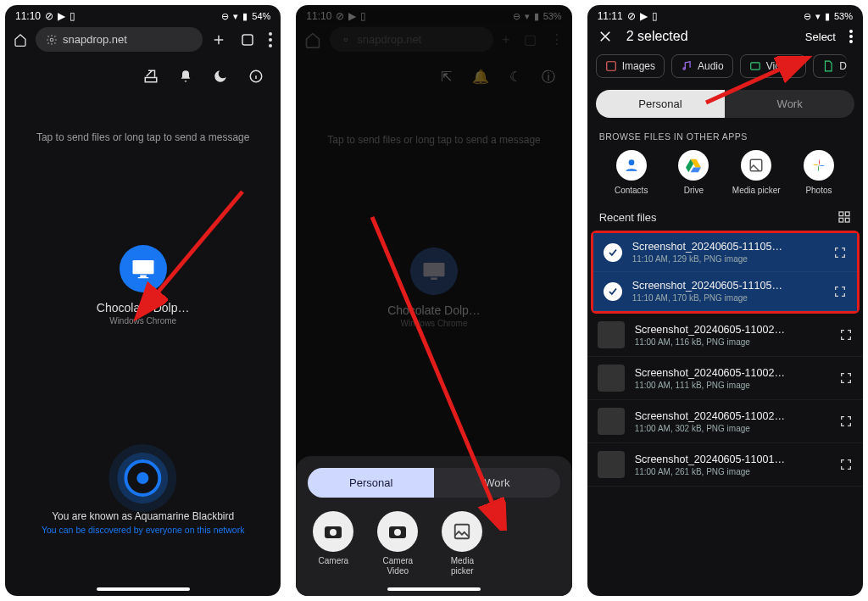 The image size is (868, 601). What do you see at coordinates (726, 336) in the screenshot?
I see `file-row: Screenshot_20240605-11002…11:00 AM, 116 …` at bounding box center [726, 336].